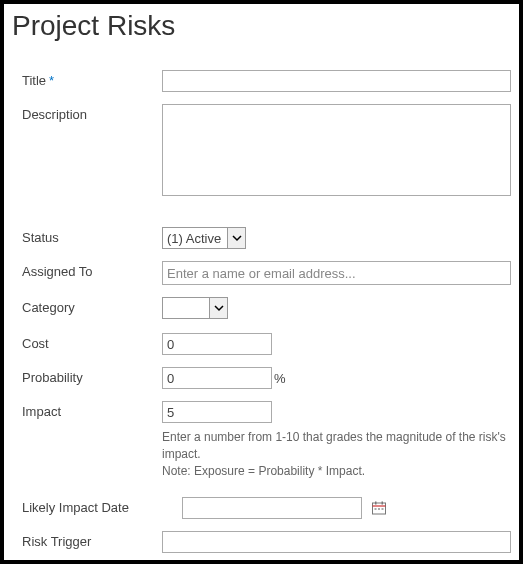 This screenshot has height=564, width=523. I want to click on cost-input, so click(217, 344).